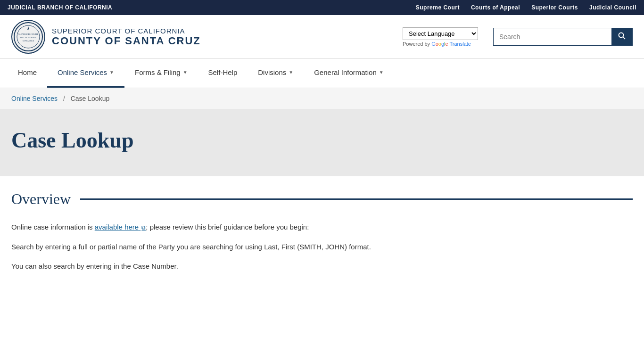 Image resolution: width=644 pixels, height=362 pixels. Describe the element at coordinates (86, 74) in the screenshot. I see `nav-online-services: Online Services ▼` at that location.